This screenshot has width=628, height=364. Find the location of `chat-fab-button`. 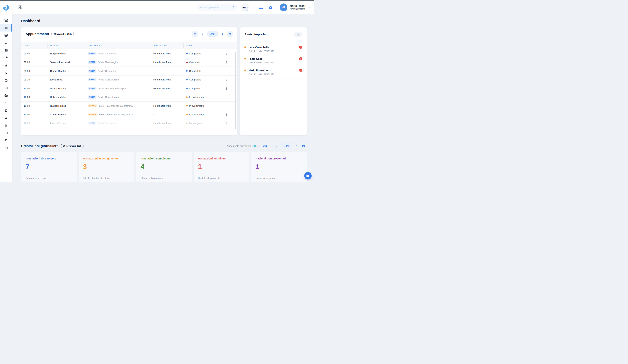

chat-fab-button is located at coordinates (308, 176).